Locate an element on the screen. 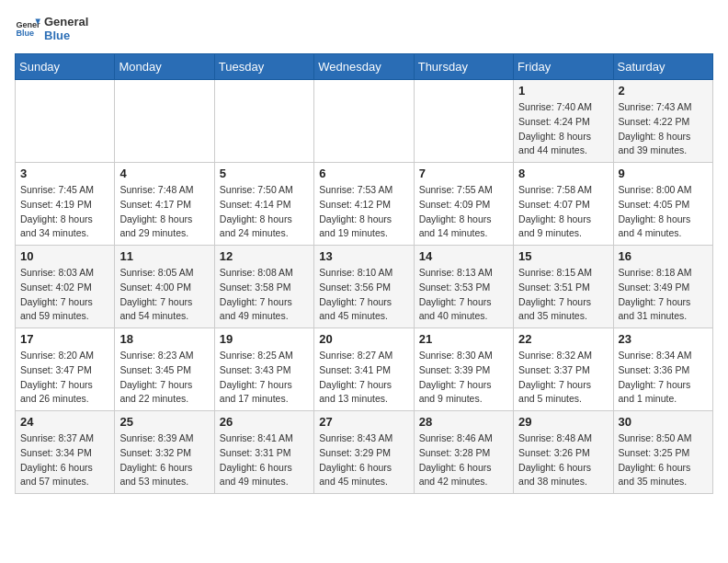 The width and height of the screenshot is (728, 563). calendar-cell: 24Sunrise: 8:37 AM Sunset: 3:34 PM Dayli… is located at coordinates (65, 453).